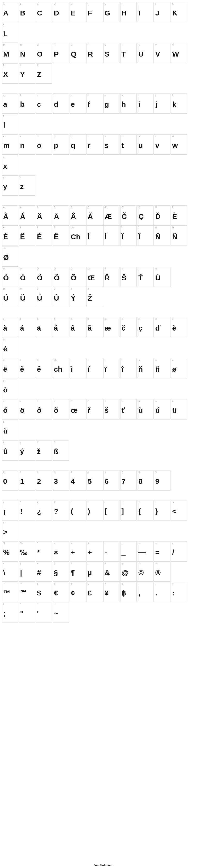 This screenshot has width=206, height=868. Describe the element at coordinates (145, 217) in the screenshot. I see `glyph-char: Ç` at that location.